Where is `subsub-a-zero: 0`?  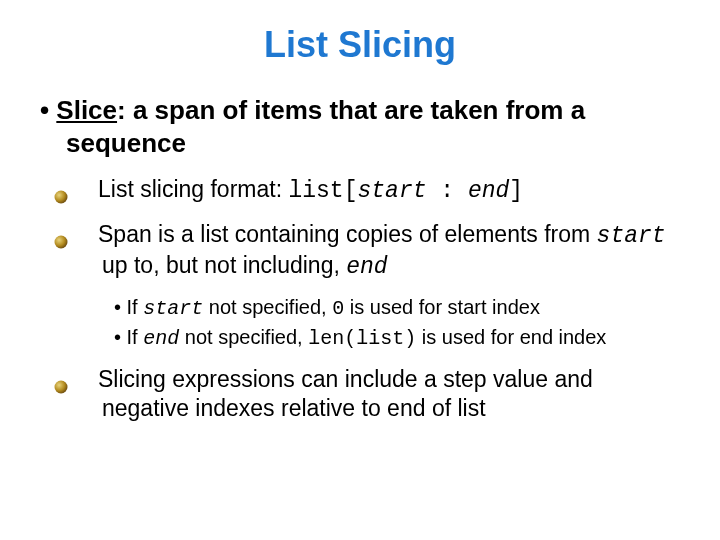
subsub-a-zero: 0 is located at coordinates (338, 308).